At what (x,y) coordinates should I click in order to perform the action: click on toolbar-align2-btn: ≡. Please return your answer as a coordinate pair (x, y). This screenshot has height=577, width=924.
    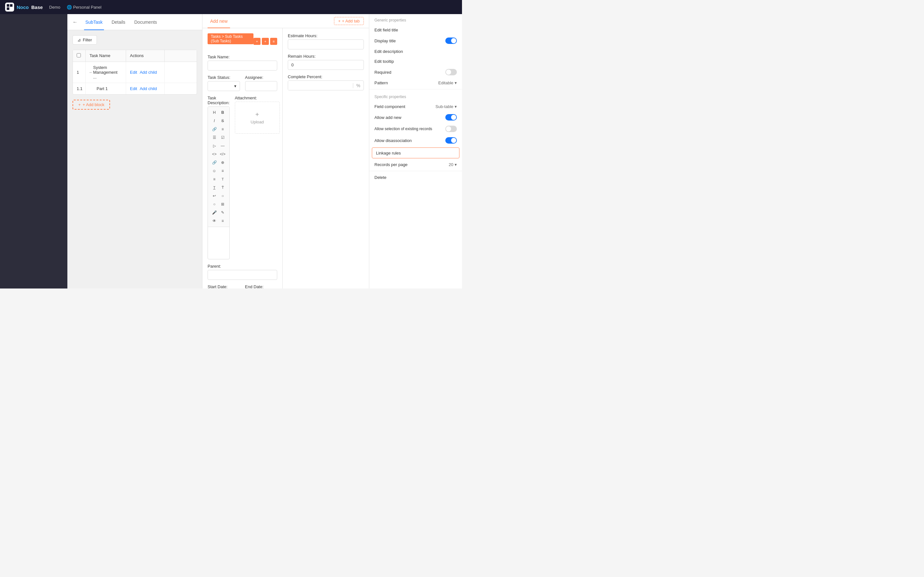
    Looking at the image, I should click on (214, 179).